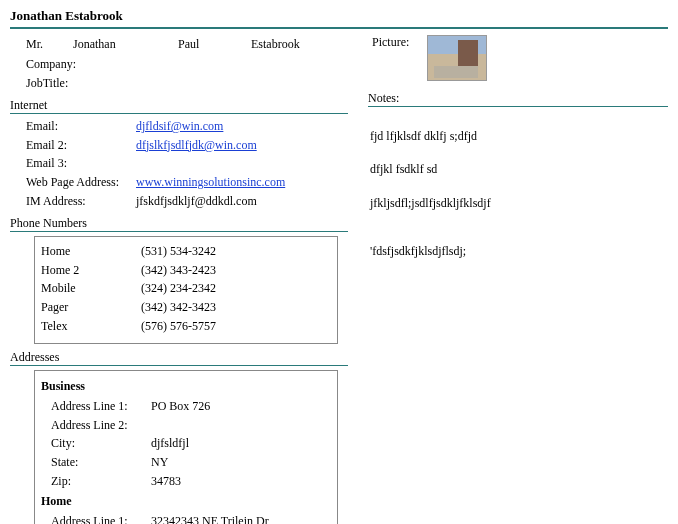  I want to click on notes-line: 'fdsfjsdkfjklsdjflsdj;, so click(519, 252).